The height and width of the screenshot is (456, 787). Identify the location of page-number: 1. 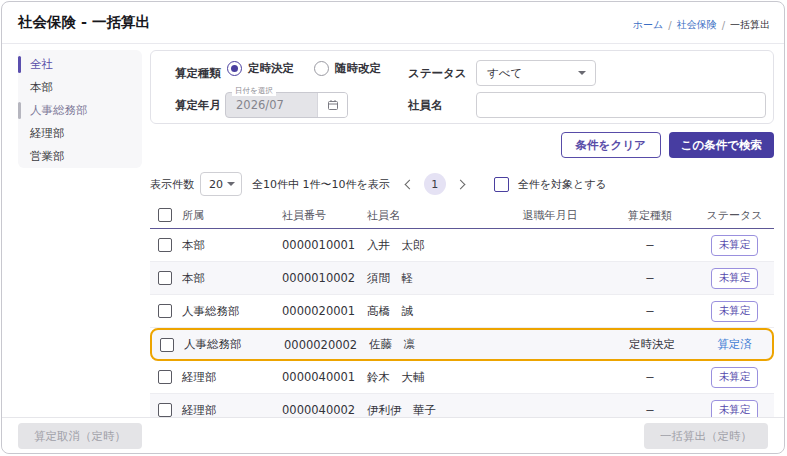
(435, 184).